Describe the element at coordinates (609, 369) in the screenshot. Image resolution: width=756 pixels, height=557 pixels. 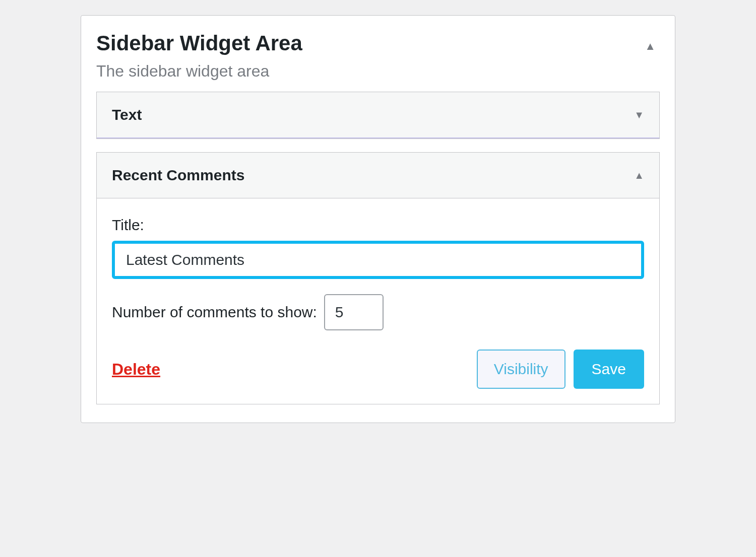
I see `save-button: Save` at that location.